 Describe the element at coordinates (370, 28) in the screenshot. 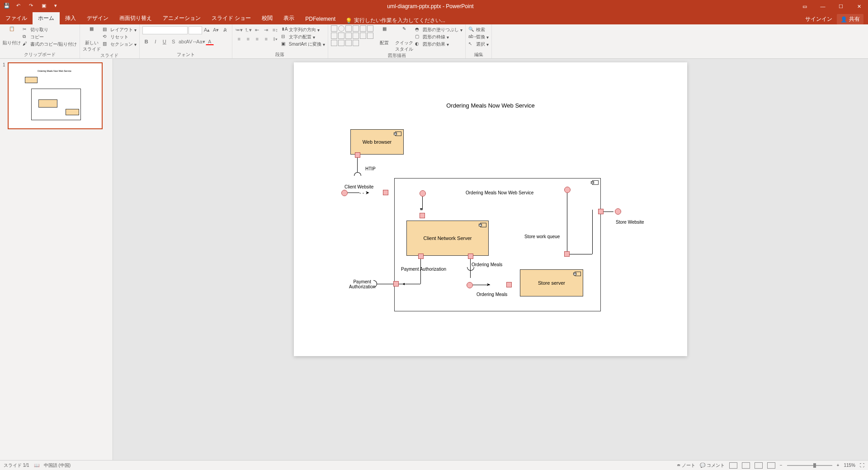

I see `shape-textbox-icon` at that location.